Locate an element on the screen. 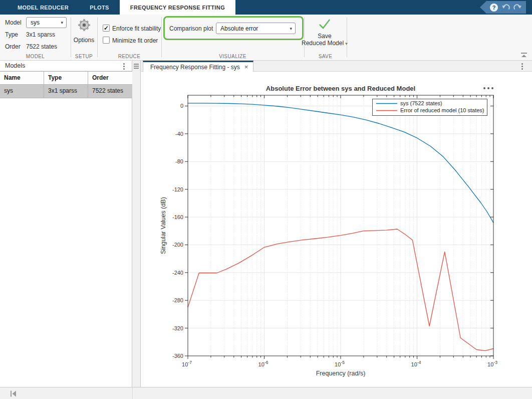  svg-text:Absolute Error between sys and: Absolute Error between sys and Reduced M… is located at coordinates (341, 88).